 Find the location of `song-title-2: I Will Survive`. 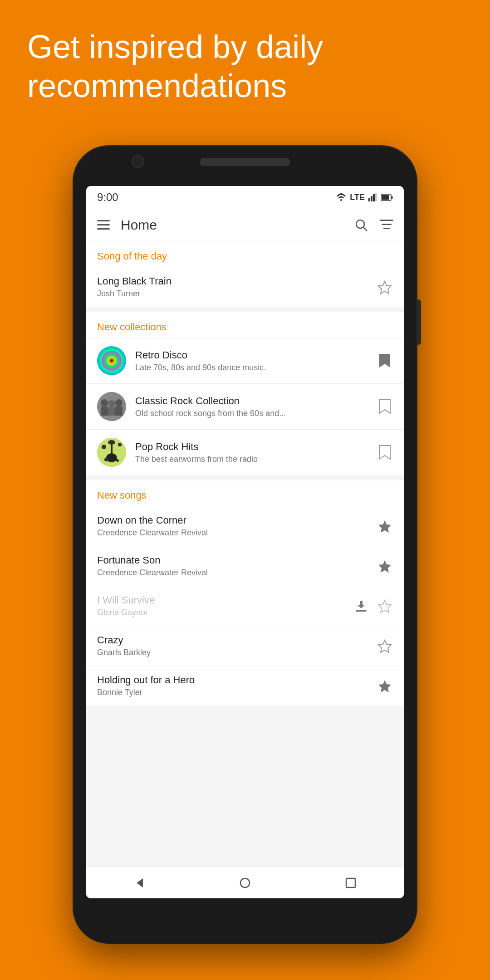

song-title-2: I Will Survive is located at coordinates (223, 600).